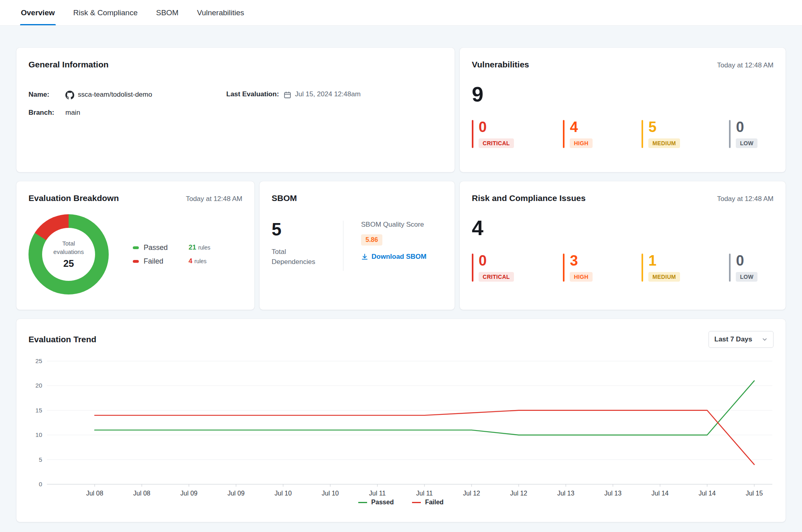 The image size is (802, 532). I want to click on tab-vulnerabilities: Vulnerabilities, so click(221, 13).